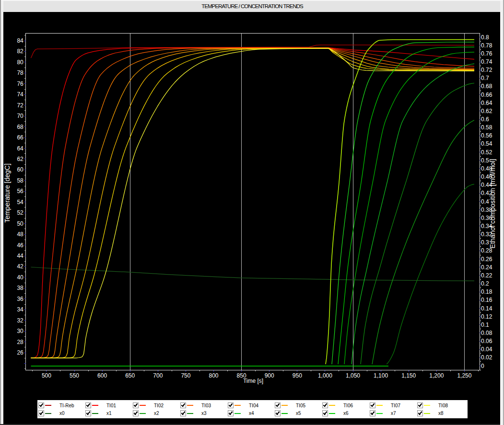  I want to click on svg-text:TEMPERATURE / CONCENTRATION TR: TEMPERATURE / CONCENTRATION TRENDS, so click(252, 6).